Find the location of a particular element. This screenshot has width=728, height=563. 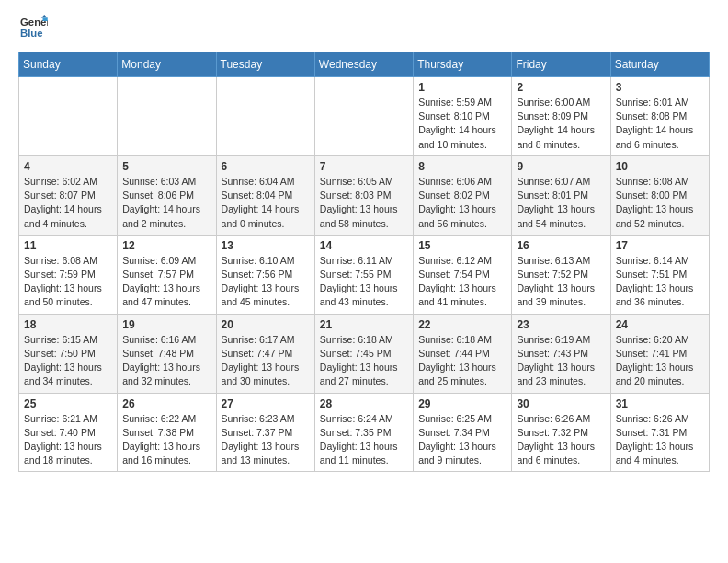

calendar-cell: 24Sunrise: 6:20 AMSunset: 7:41 PMDayligh… is located at coordinates (660, 353).